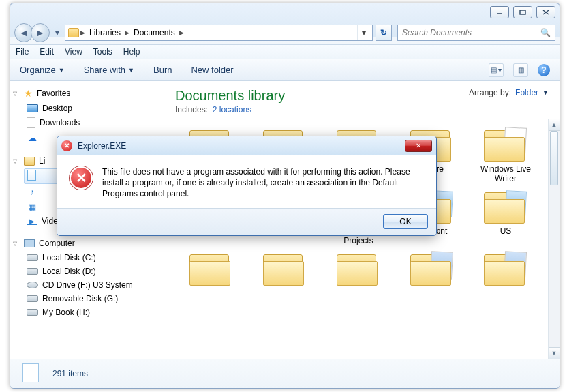 This screenshot has width=567, height=392. I want to click on music-icon: ♪, so click(32, 192).